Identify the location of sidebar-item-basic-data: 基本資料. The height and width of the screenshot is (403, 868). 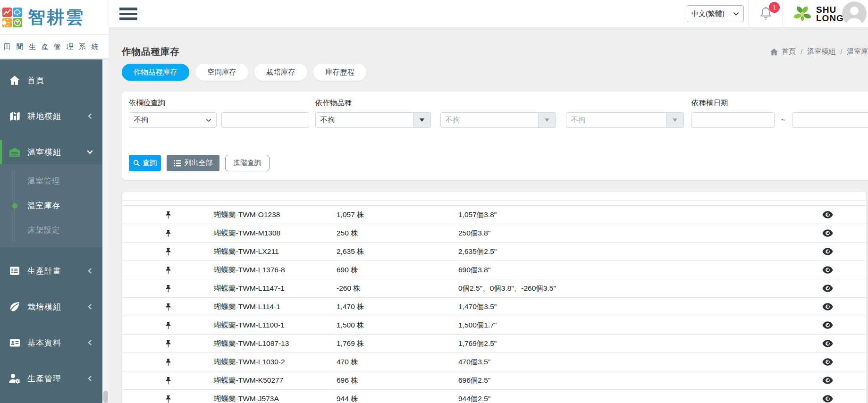
(51, 343).